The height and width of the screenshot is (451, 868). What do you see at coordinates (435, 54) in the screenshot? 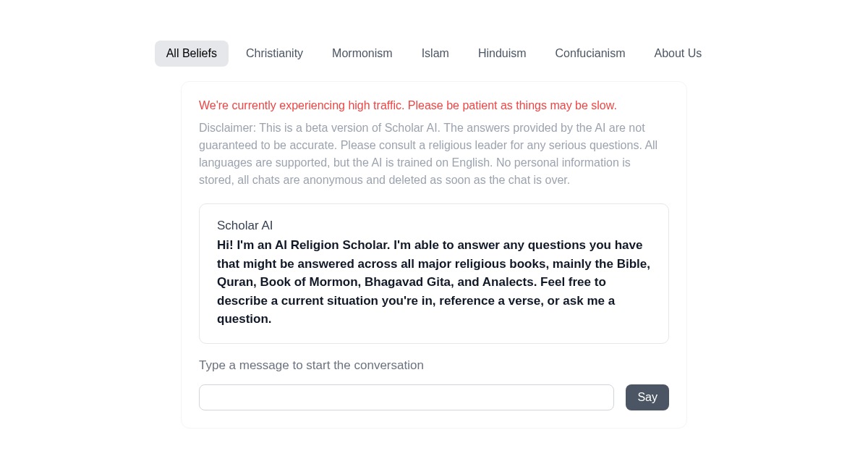
I see `tab-islam: Islam` at bounding box center [435, 54].